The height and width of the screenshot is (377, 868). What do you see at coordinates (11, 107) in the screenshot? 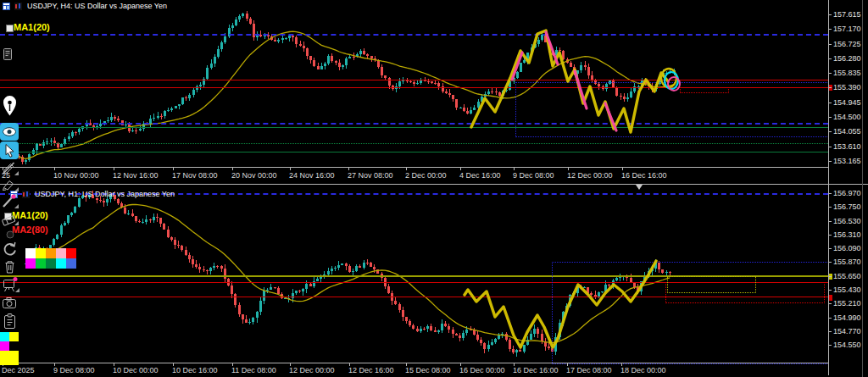
I see `pen-nib-icon` at bounding box center [11, 107].